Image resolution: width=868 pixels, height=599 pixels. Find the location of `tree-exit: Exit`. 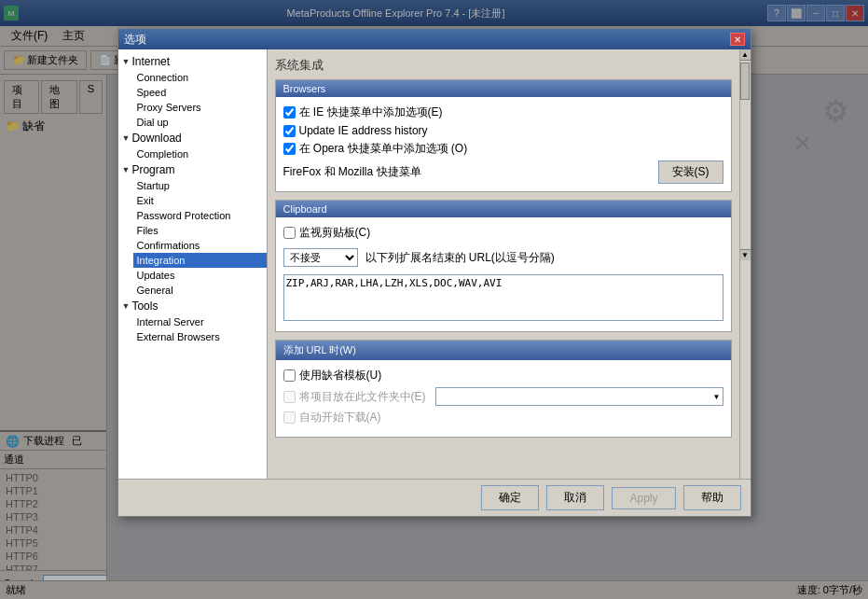

tree-exit: Exit is located at coordinates (200, 201).